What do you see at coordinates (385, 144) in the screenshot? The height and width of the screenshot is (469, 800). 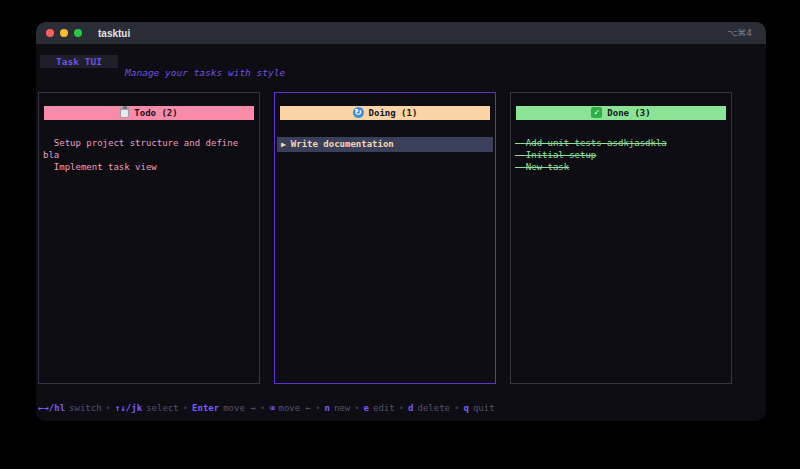 I see `task-item-selected: ▶Write documentation` at bounding box center [385, 144].